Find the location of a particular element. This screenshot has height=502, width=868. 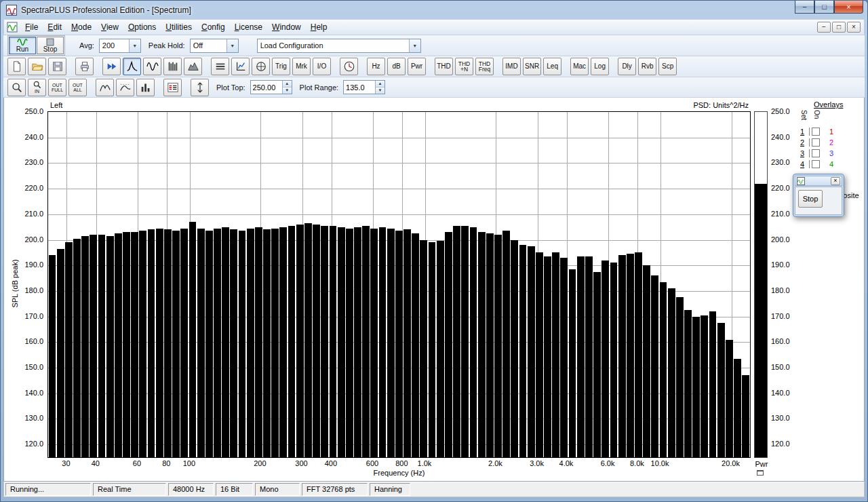

zoom-out-full-button: OUTFULL is located at coordinates (57, 88).